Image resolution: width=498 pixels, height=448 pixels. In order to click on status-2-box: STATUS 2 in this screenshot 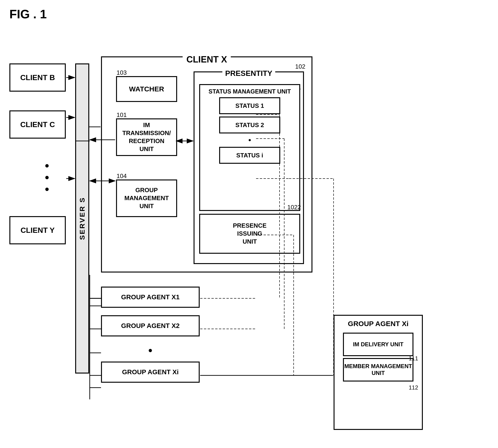, I will do `click(250, 125)`.